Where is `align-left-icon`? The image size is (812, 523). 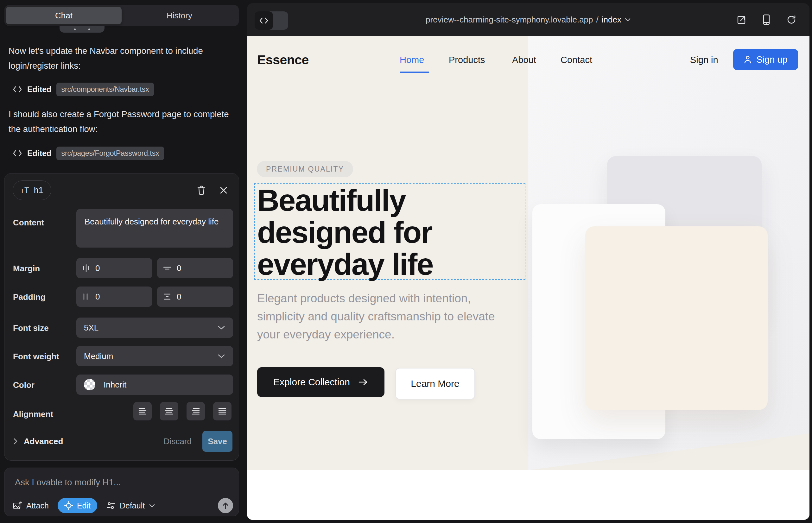 align-left-icon is located at coordinates (143, 411).